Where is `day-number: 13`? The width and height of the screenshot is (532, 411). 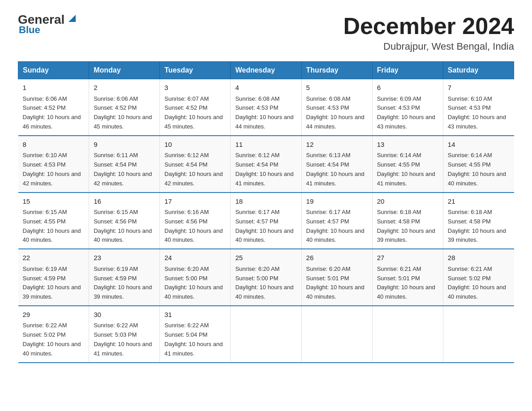
day-number: 13 is located at coordinates (408, 145).